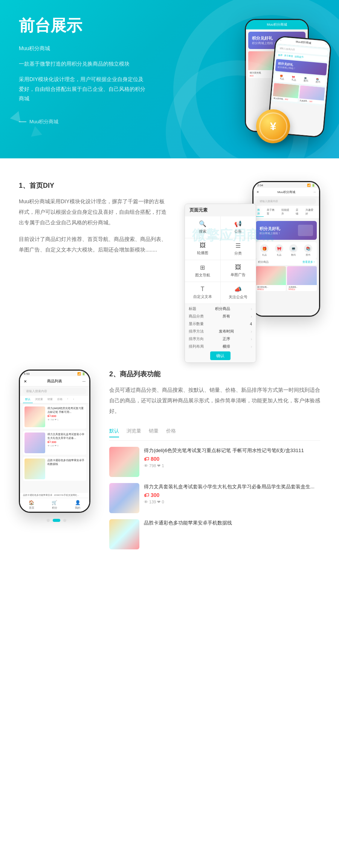  I want to click on product-time-text: 4:53, so click(27, 374).